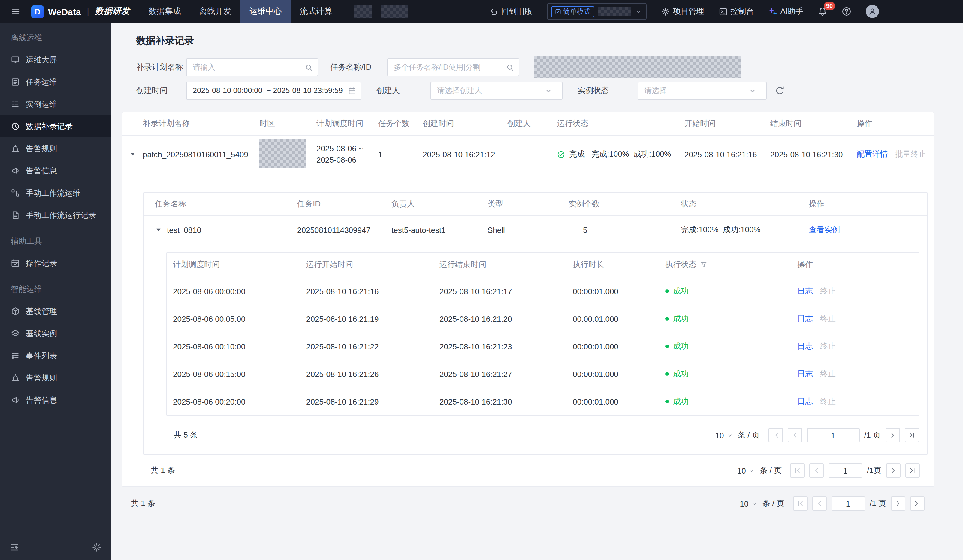 This screenshot has width=963, height=560. I want to click on notifications-button: 90, so click(822, 11).